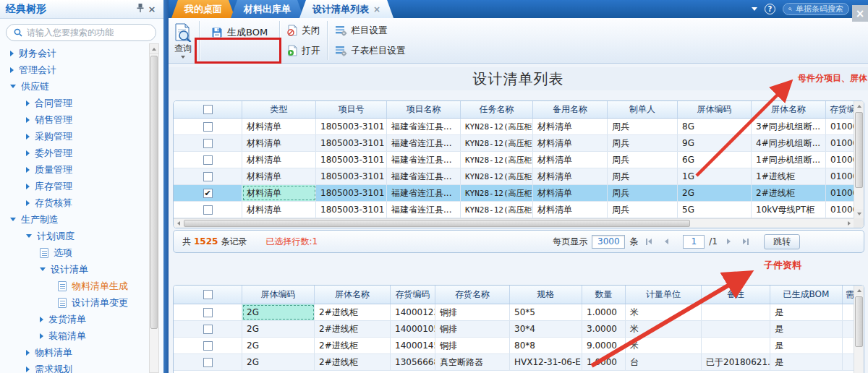 Image resolution: width=868 pixels, height=373 pixels. What do you see at coordinates (81, 33) in the screenshot?
I see `sidebar-search-input: 请输入您要搜索的功能` at bounding box center [81, 33].